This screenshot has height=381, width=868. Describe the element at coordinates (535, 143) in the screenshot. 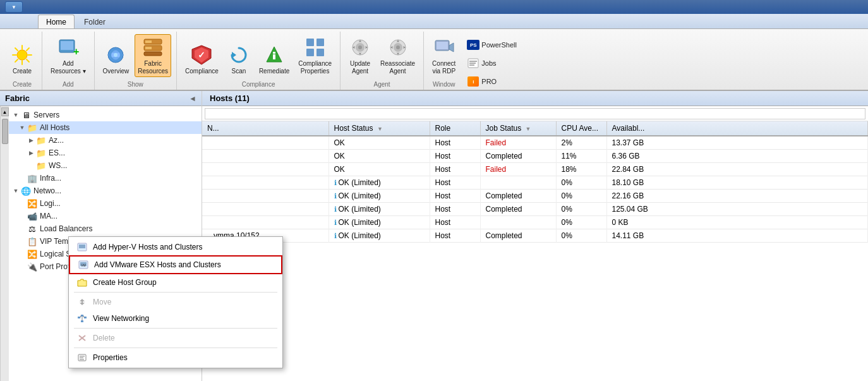

I see `table-row: OK Host Failed 2% 13.37 GB` at that location.